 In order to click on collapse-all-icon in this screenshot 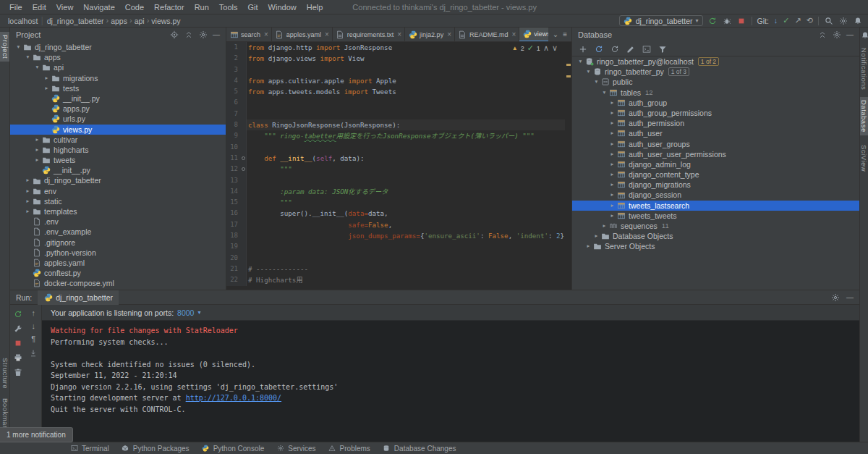, I will do `click(188, 35)`.